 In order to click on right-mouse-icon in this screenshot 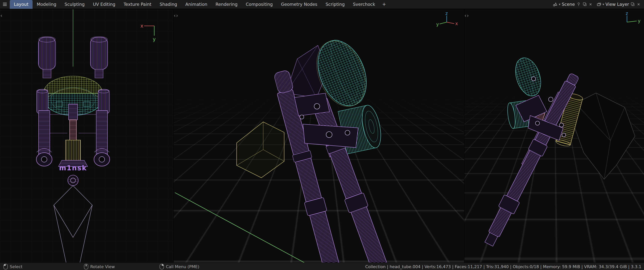, I will do `click(162, 267)`.